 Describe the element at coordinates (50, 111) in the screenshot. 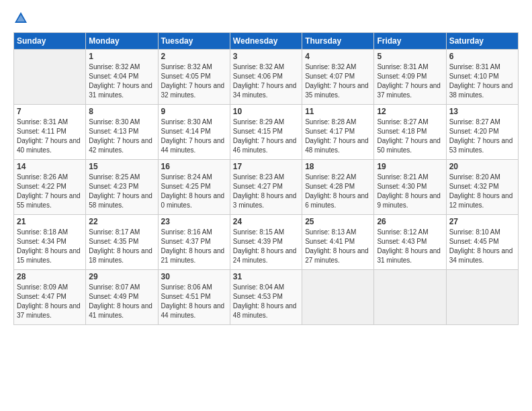

I see `day-number: 7` at that location.